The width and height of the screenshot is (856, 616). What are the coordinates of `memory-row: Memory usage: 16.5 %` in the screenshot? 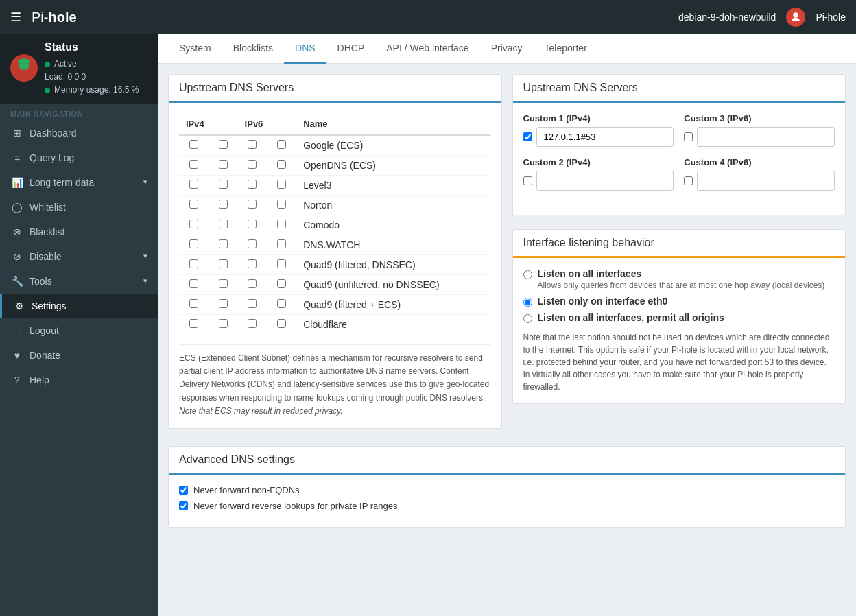 It's located at (92, 91).